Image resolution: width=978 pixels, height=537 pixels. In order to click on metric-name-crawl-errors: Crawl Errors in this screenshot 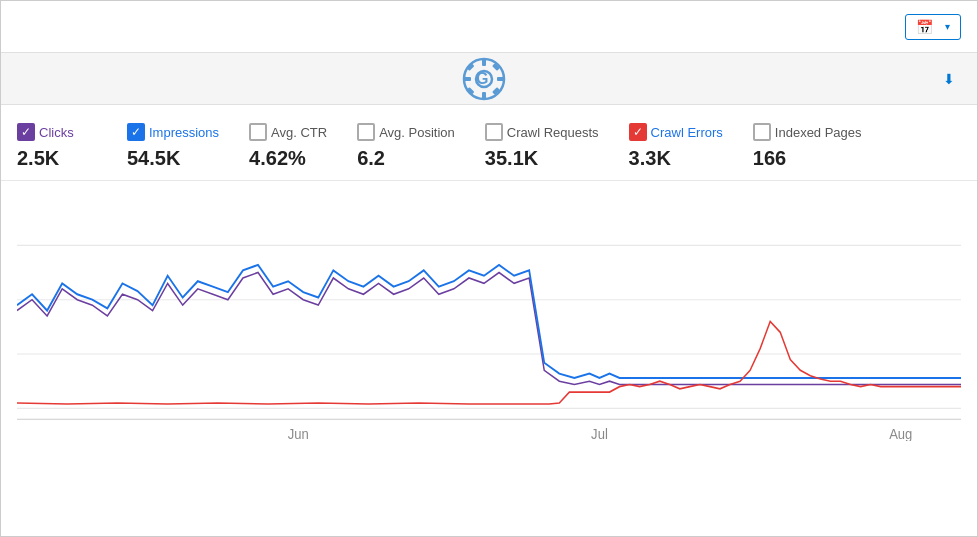, I will do `click(687, 132)`.